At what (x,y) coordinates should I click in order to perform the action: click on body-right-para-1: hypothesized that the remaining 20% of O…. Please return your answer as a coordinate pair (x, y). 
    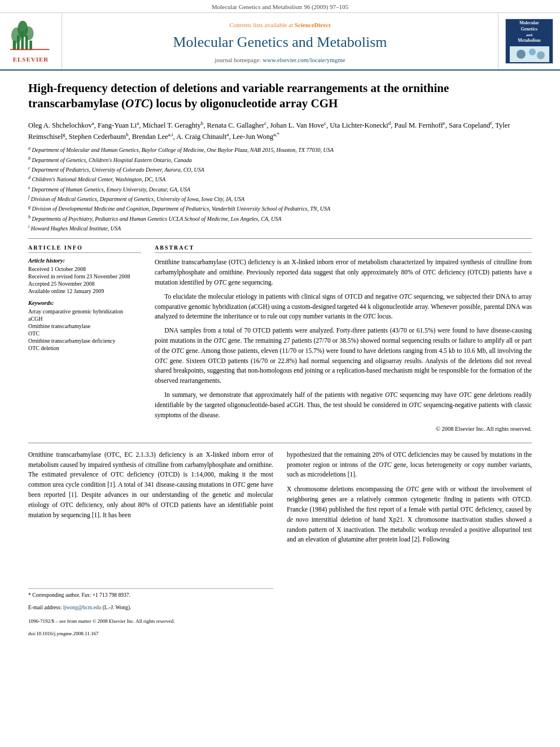
    Looking at the image, I should click on (409, 465).